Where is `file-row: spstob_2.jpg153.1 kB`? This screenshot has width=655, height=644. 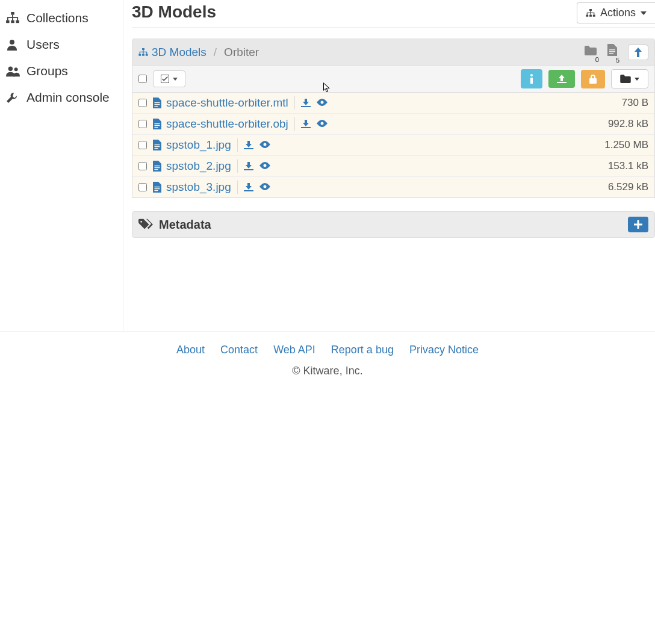
file-row: spstob_2.jpg153.1 kB is located at coordinates (394, 166).